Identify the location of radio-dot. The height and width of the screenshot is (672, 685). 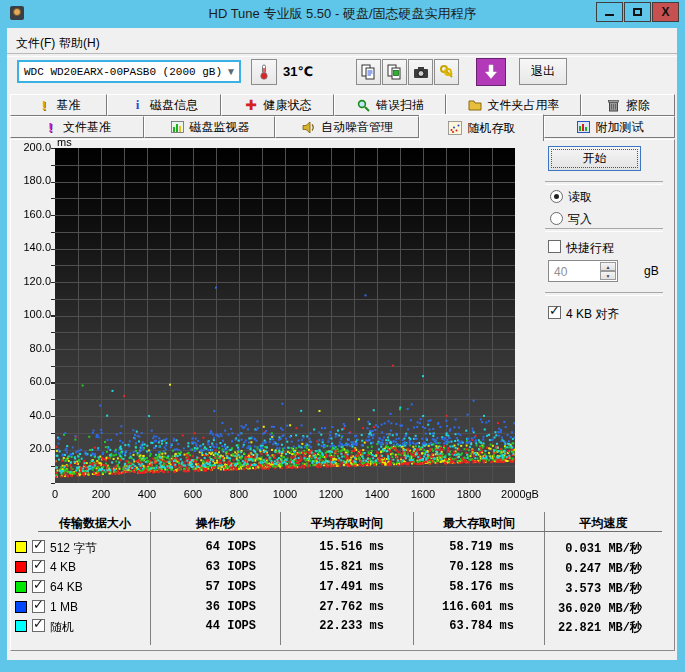
(556, 196).